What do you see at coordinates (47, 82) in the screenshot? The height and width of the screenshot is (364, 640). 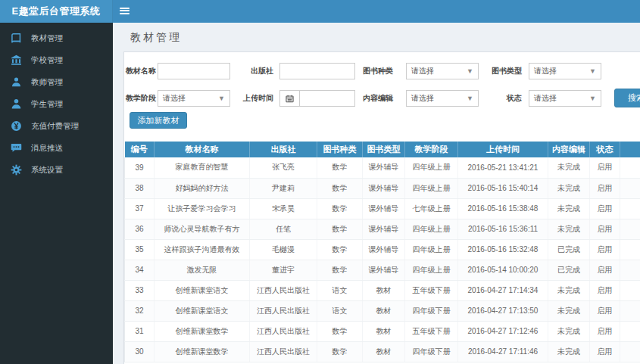 I see `sidebar-item-label: 教师管理` at bounding box center [47, 82].